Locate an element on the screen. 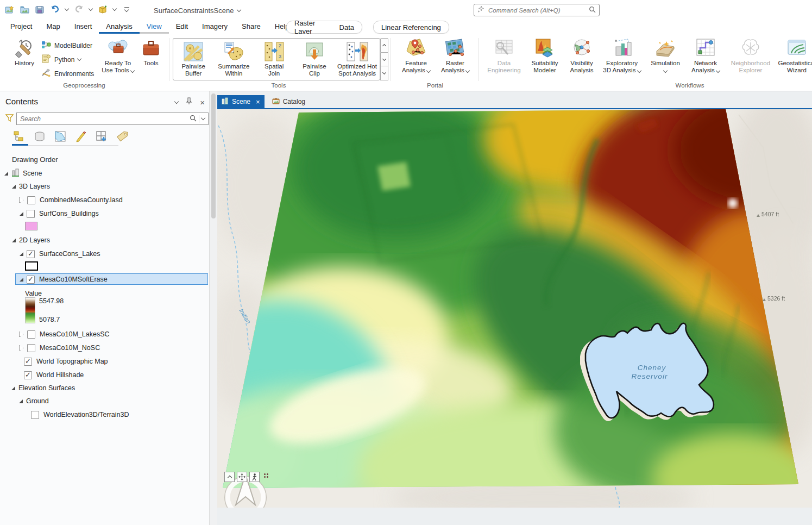  contents-search is located at coordinates (112, 118).